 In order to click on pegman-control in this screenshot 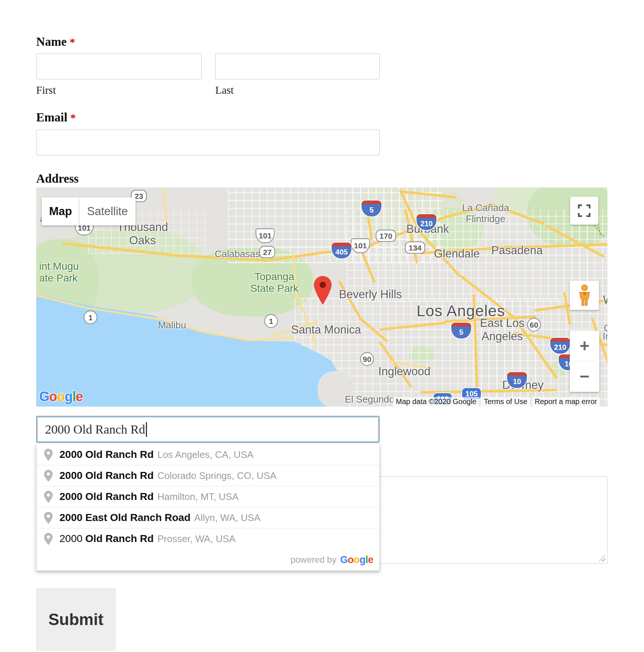, I will do `click(584, 295)`.